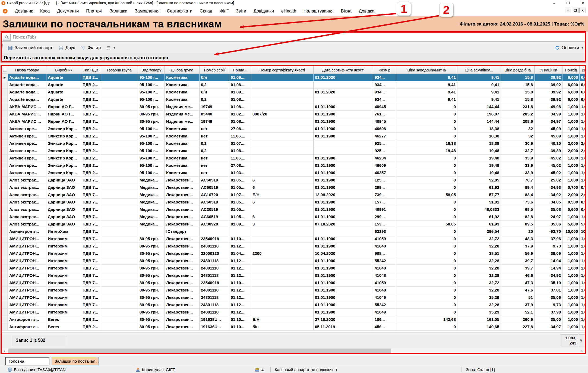 This screenshot has width=588, height=373. I want to click on print-button: Друк, so click(67, 48).